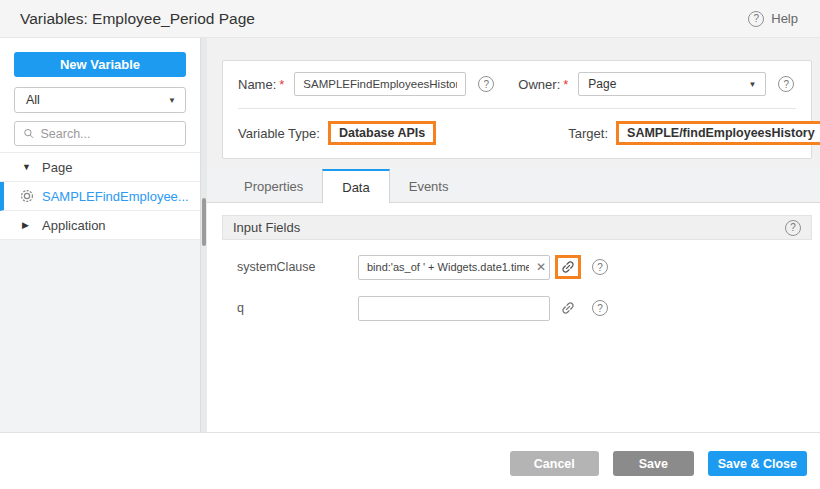 The width and height of the screenshot is (820, 489). Describe the element at coordinates (100, 134) in the screenshot. I see `variable-search` at that location.